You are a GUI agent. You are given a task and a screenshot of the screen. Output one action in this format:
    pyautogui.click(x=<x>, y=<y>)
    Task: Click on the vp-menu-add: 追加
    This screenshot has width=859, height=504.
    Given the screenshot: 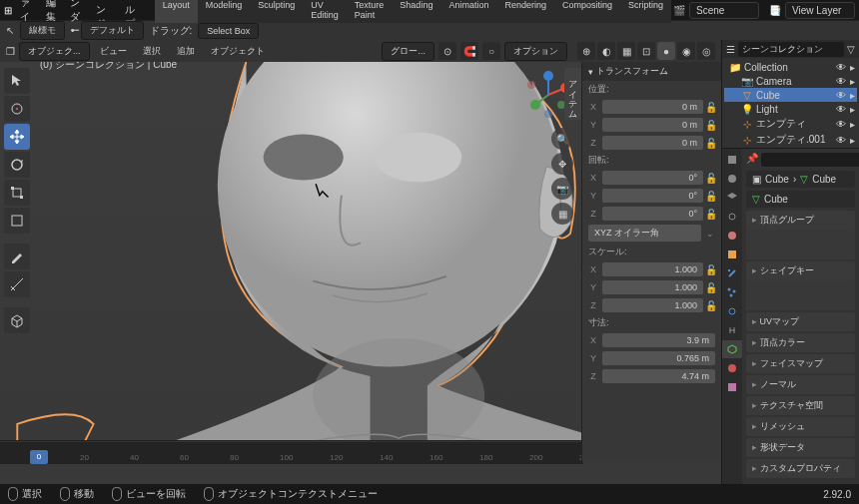 What is the action you would take?
    pyautogui.click(x=186, y=52)
    